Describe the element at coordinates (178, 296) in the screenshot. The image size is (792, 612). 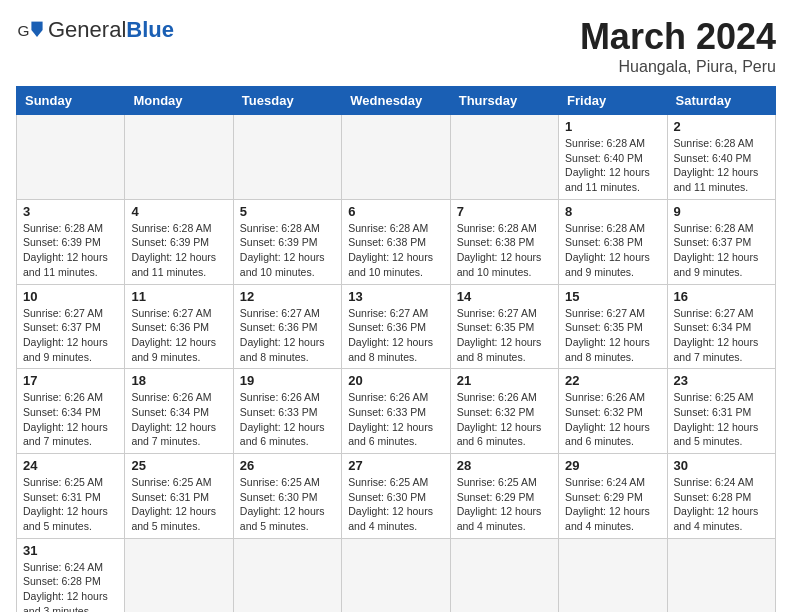
I see `day-number: 11` at that location.